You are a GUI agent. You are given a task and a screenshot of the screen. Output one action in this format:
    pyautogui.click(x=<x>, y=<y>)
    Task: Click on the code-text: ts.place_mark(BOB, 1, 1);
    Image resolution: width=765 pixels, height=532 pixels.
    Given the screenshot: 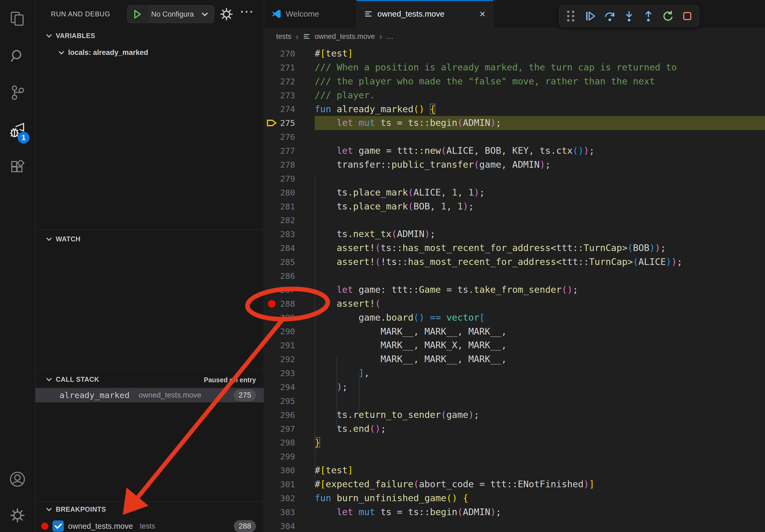 What is the action you would take?
    pyautogui.click(x=540, y=206)
    